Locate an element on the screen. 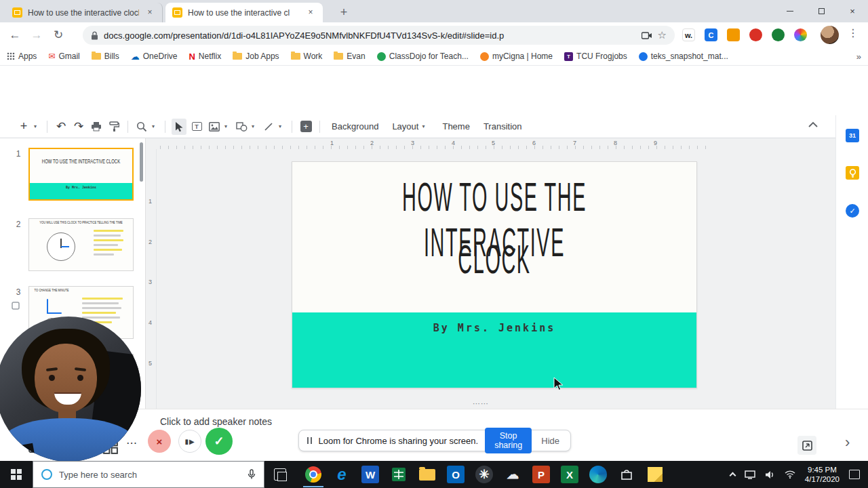  browser-menu-icon: ⋮ is located at coordinates (853, 33).